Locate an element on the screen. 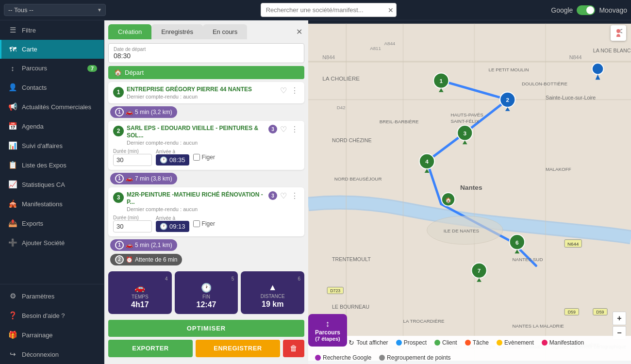 This screenshot has width=631, height=364. stop-info-2: SARL EPS - EDOUARD VIEILLE - PEINTURES &… is located at coordinates (198, 135).